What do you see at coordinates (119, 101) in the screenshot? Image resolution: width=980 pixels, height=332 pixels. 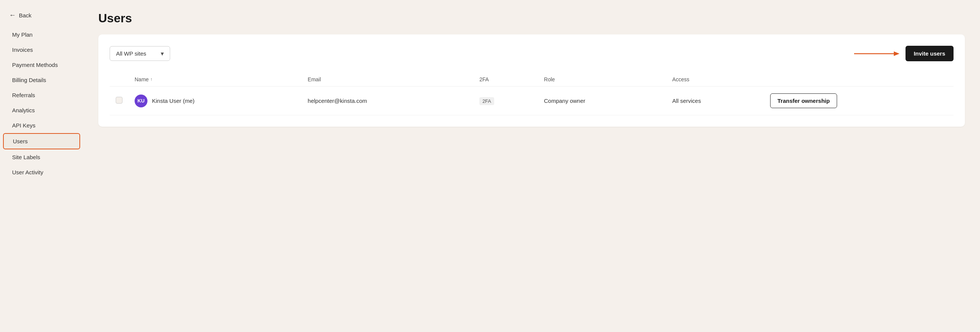 I see `row-checkbox-cell` at bounding box center [119, 101].